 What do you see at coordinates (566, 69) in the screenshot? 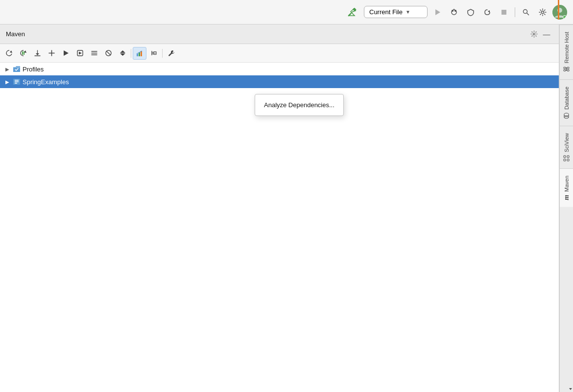
I see `remote-host-icon` at bounding box center [566, 69].